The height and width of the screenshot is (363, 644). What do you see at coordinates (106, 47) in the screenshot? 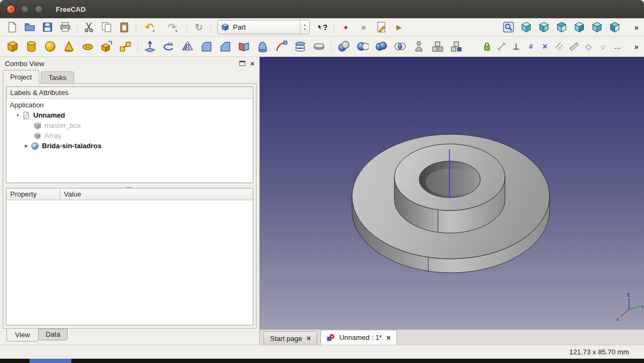
I see `part-primitives-button` at bounding box center [106, 47].